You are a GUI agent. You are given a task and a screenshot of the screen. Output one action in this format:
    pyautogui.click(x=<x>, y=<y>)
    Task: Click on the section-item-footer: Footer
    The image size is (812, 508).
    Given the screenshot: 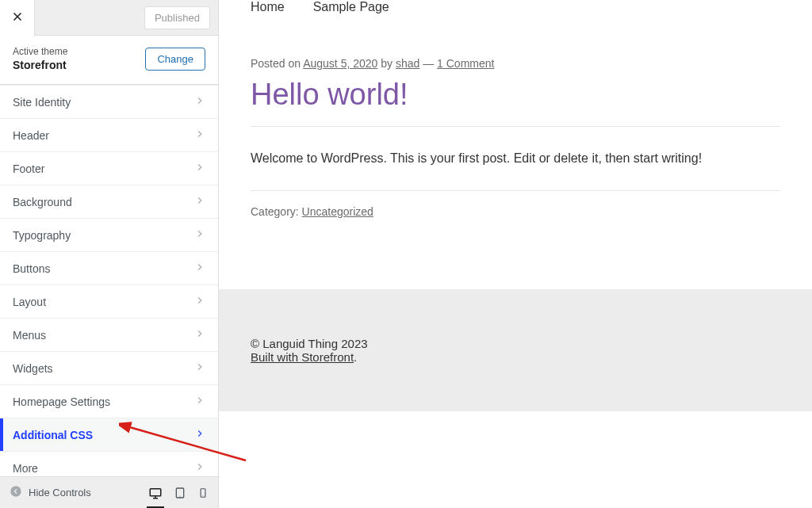 What is the action you would take?
    pyautogui.click(x=109, y=169)
    